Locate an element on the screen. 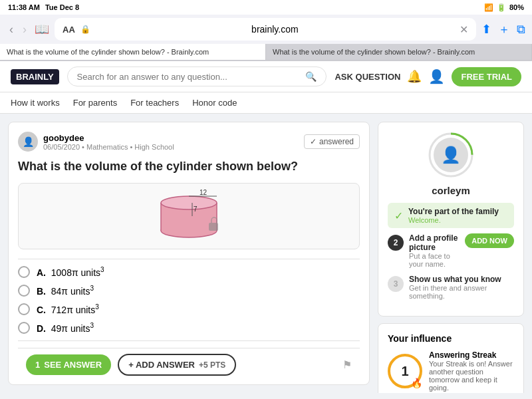 The image size is (532, 399). svg-text: 12 is located at coordinates (203, 193).